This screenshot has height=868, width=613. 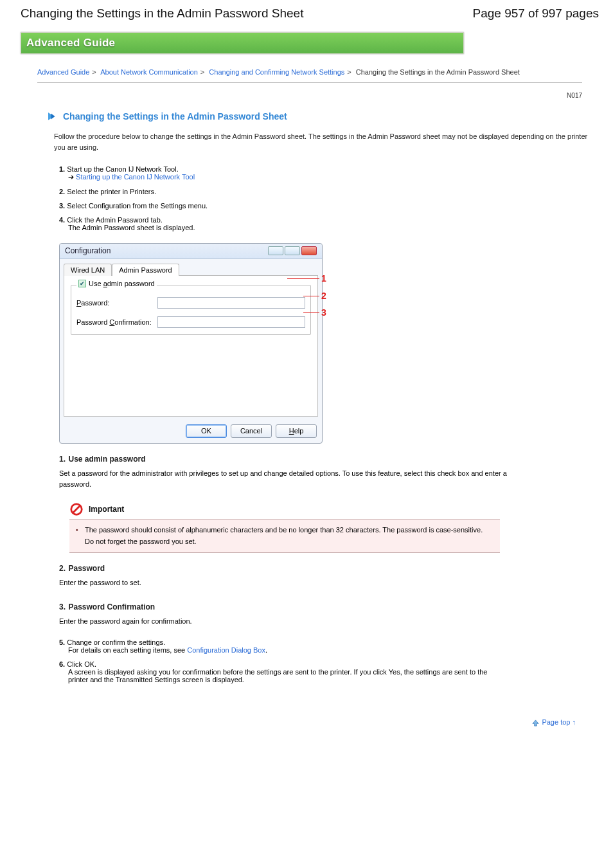 I want to click on banner-title: Advanced Guide, so click(x=71, y=43).